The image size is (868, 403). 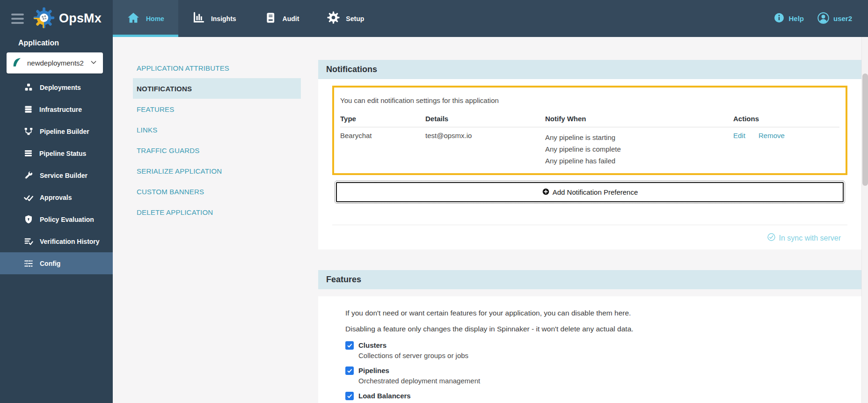 I want to click on notification-row-details: test@opsmx.io, so click(x=485, y=147).